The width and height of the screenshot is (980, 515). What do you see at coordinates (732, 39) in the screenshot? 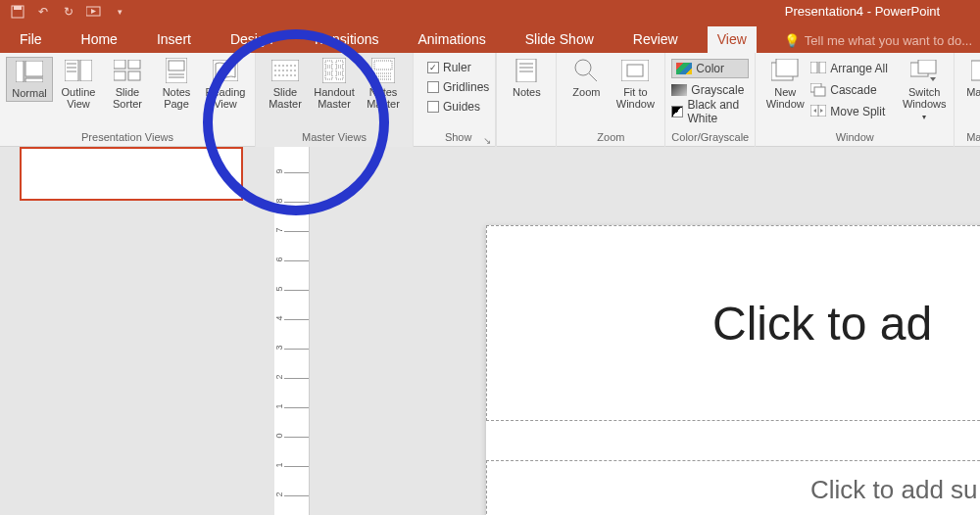
I see `tab-view: View` at bounding box center [732, 39].